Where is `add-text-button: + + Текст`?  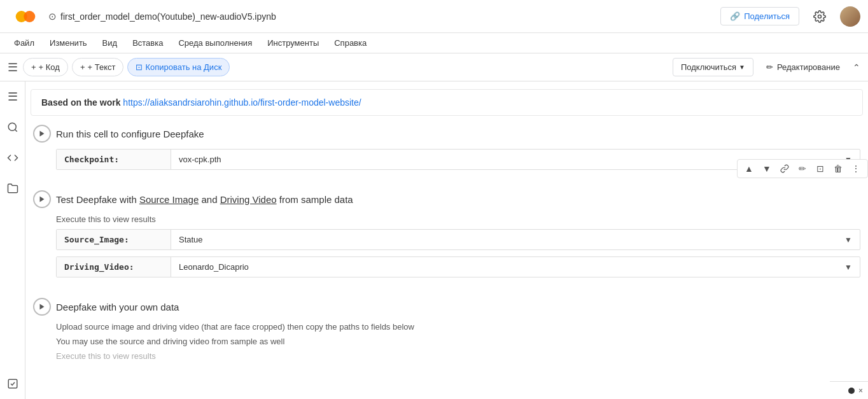
add-text-button: + + Текст is located at coordinates (98, 67).